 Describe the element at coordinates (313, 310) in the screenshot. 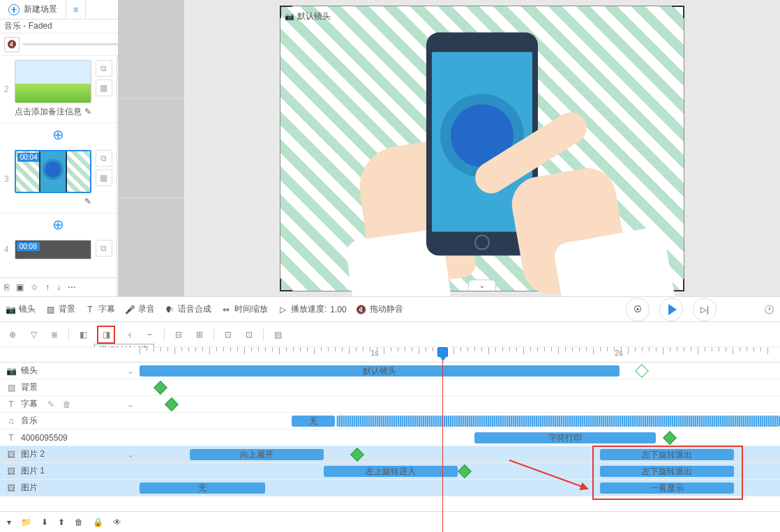

I see `playback-speed: ▷播放速度: 1.00` at that location.